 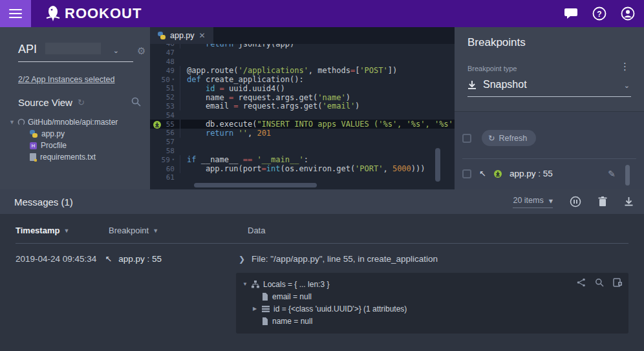 What do you see at coordinates (116, 50) in the screenshot?
I see `chevron-down-icon: ⌄` at bounding box center [116, 50].